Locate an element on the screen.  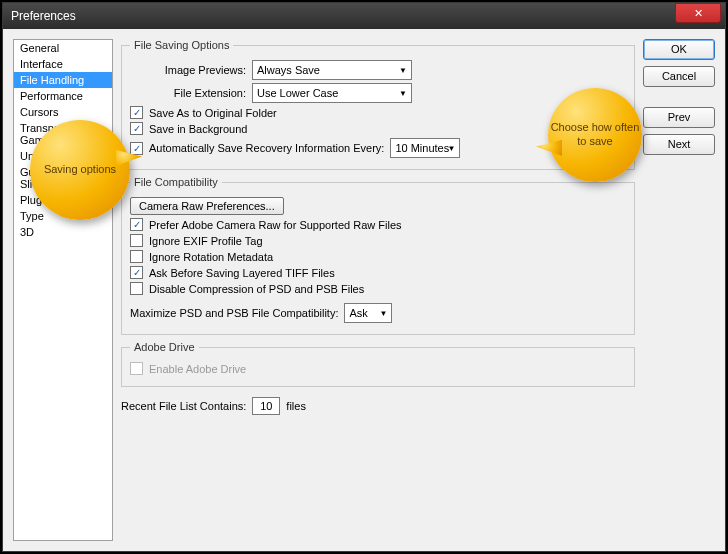
callout-auto-save-text: Choose how often to save is located at coordinates (595, 135).